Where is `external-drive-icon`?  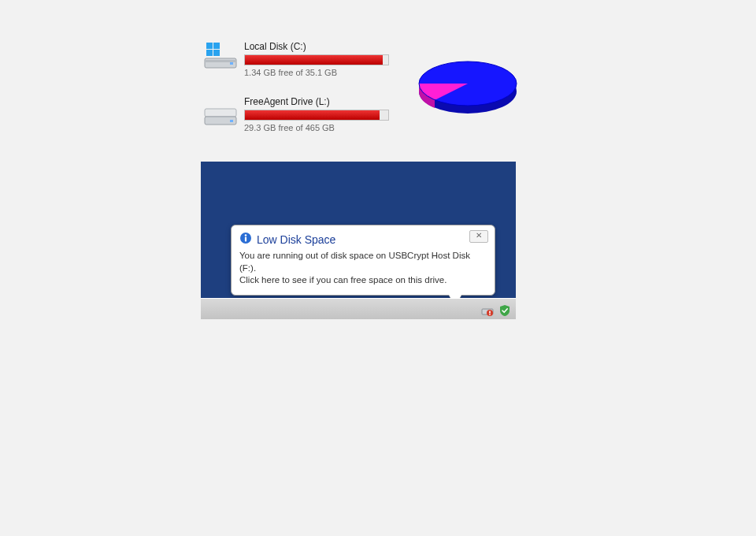 external-drive-icon is located at coordinates (220, 112).